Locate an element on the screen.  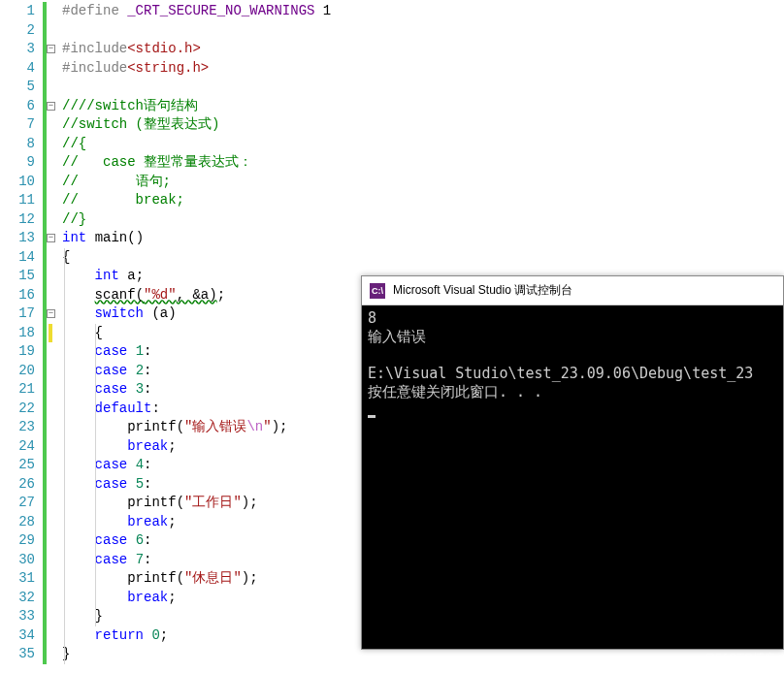
line-number: 31 is located at coordinates (17, 579).